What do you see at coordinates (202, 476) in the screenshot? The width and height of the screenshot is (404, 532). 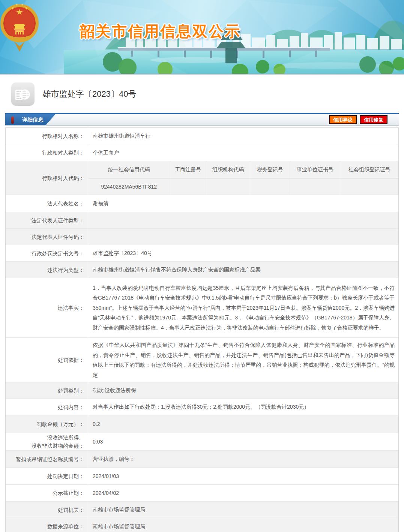 I see `table-row-decision-date: 处罚决定日期： 2024/01/03` at bounding box center [202, 476].